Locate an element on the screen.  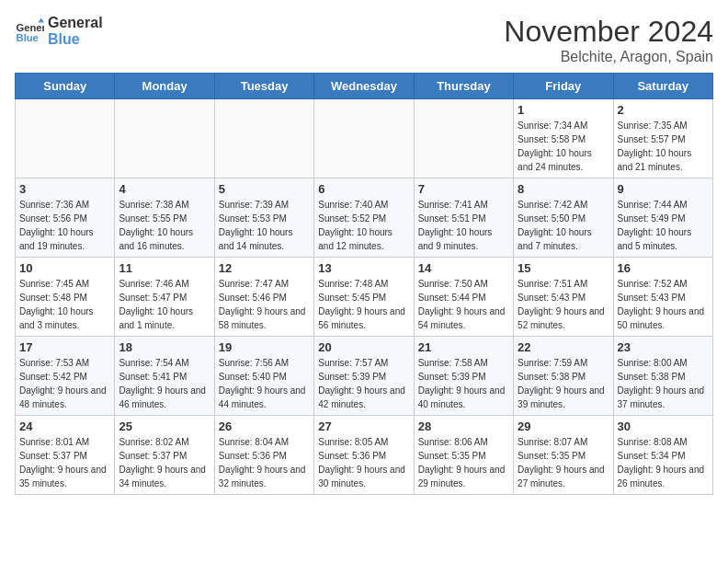
day-number: 27 is located at coordinates (364, 427).